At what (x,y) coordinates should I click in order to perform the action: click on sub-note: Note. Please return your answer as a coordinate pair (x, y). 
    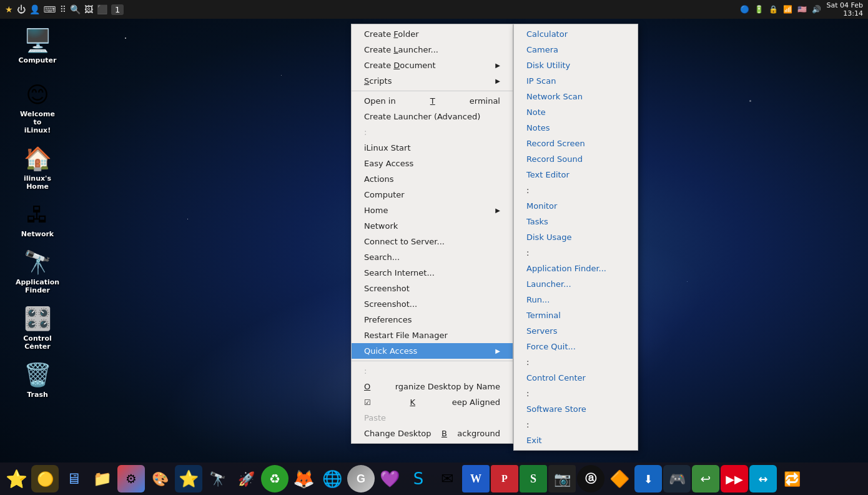
    Looking at the image, I should click on (576, 112).